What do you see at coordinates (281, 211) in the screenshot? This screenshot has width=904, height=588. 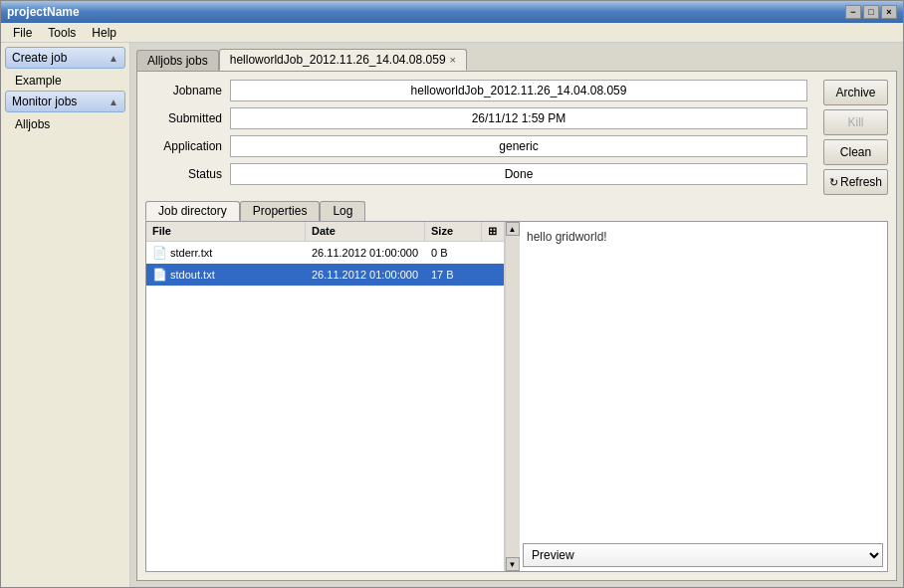 I see `tab-properties: Properties` at bounding box center [281, 211].